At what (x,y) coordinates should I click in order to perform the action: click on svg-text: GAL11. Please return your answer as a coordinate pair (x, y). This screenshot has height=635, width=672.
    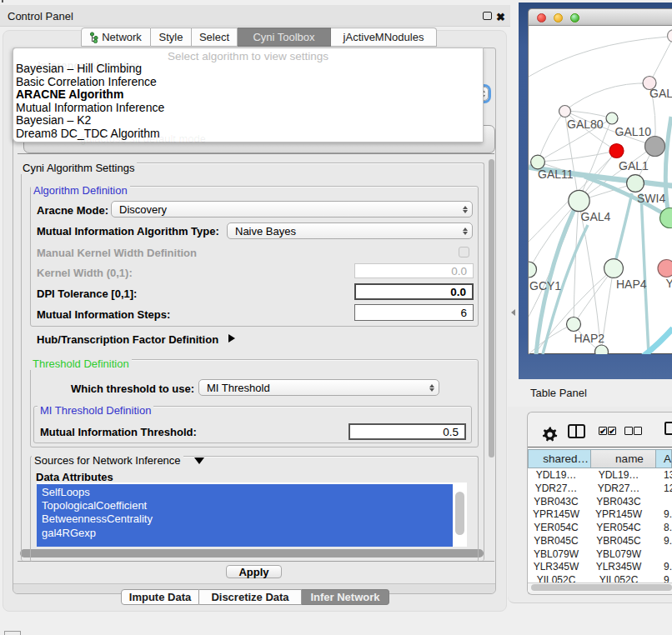
    Looking at the image, I should click on (555, 174).